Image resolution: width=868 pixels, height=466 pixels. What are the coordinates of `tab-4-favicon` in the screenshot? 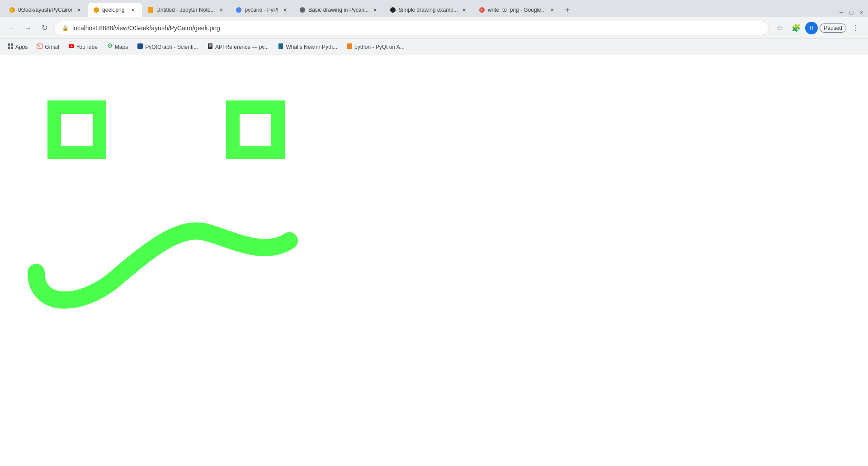 It's located at (239, 10).